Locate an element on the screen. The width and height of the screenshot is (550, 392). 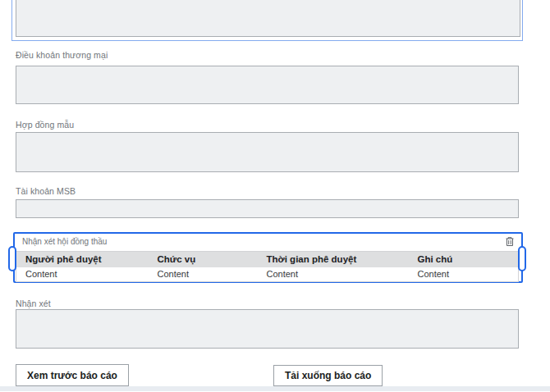
right-resize-handle is located at coordinates (522, 259).